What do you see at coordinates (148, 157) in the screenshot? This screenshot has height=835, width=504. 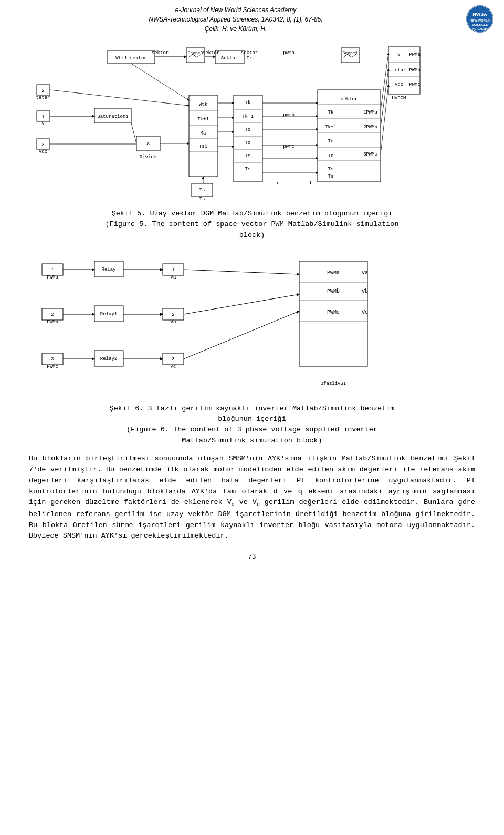 I see `svg-text: Divide` at bounding box center [148, 157].